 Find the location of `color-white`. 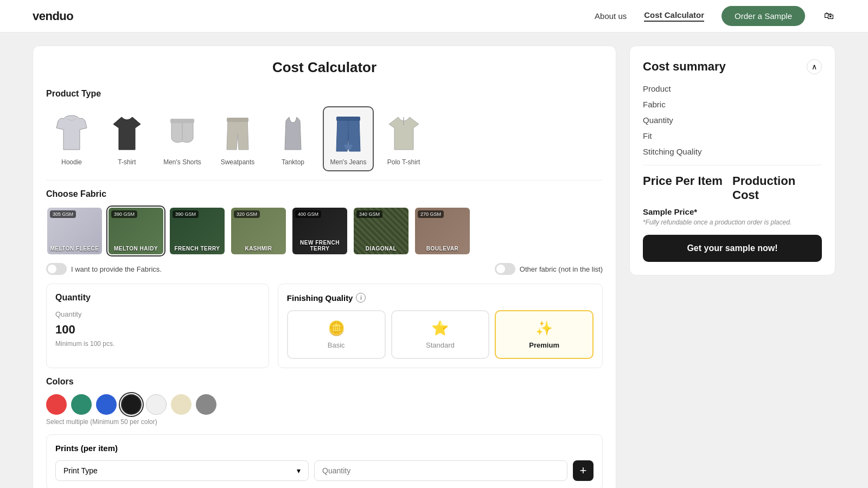

color-white is located at coordinates (156, 404).